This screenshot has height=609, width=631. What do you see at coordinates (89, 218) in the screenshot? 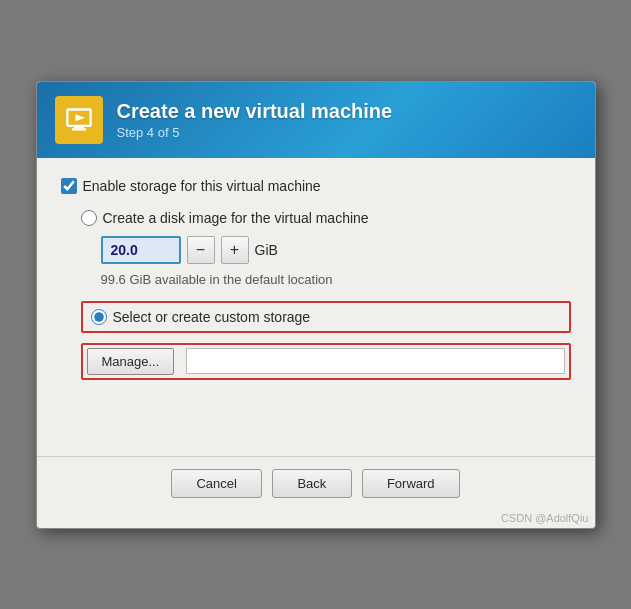
I see `disk-image-radio` at bounding box center [89, 218].